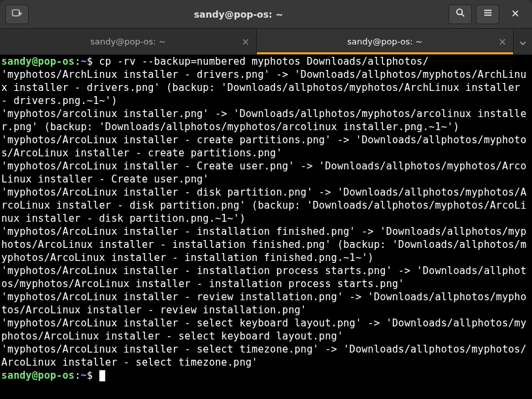 Image resolution: width=532 pixels, height=399 pixels. Describe the element at coordinates (239, 14) in the screenshot. I see `window-title: sandy@pop-os: ~` at that location.